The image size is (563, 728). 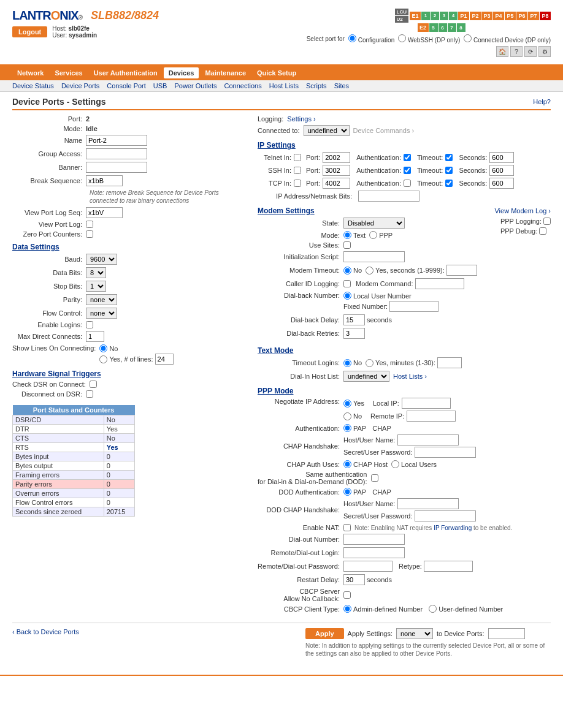 What do you see at coordinates (103, 348) in the screenshot?
I see `show-lines-no-radio` at bounding box center [103, 348].